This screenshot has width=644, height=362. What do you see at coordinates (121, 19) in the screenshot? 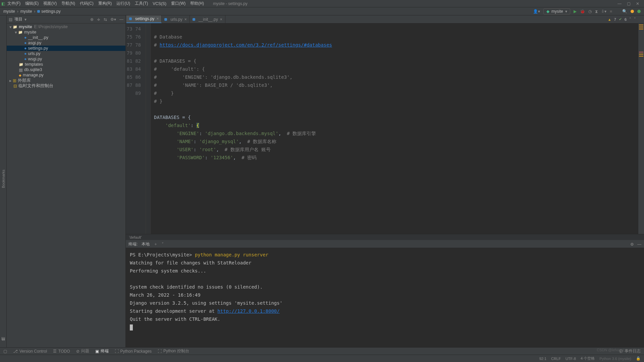
I see `hide-panel-button: —` at bounding box center [121, 19].